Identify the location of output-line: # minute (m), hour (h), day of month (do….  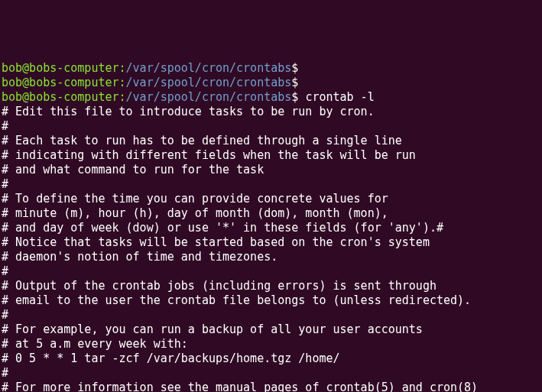
(271, 214).